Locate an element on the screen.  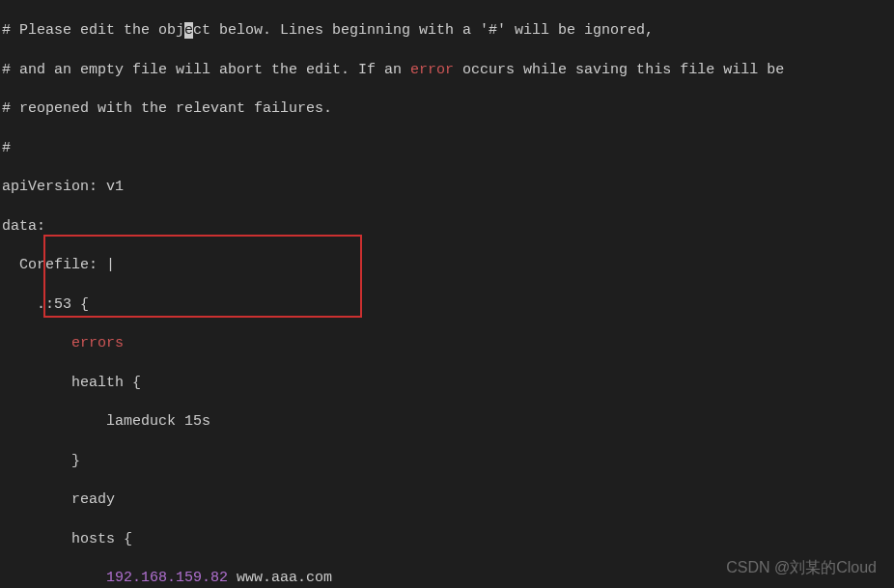
comment-line-1: # Please edit the object below. Lines be… is located at coordinates (448, 31).